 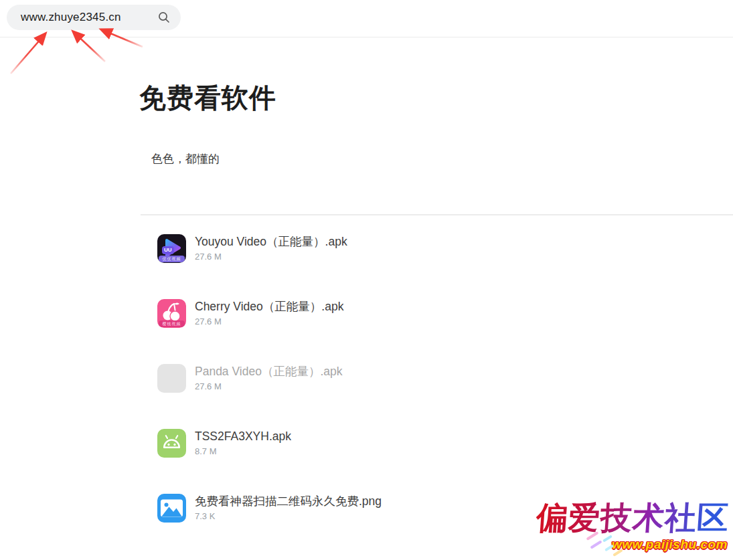 I want to click on folder-title: 免费看软件, so click(x=436, y=98).